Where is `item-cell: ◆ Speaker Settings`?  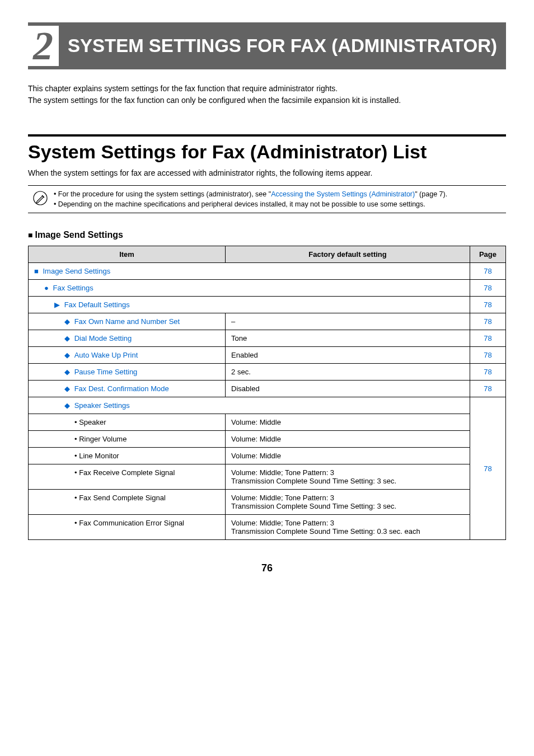
item-cell: ◆ Speaker Settings is located at coordinates (250, 406).